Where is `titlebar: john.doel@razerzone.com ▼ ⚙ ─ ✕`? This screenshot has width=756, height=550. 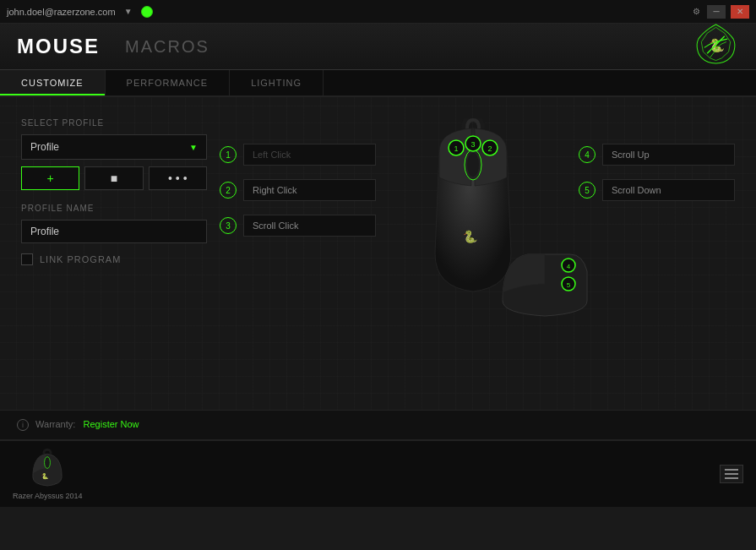 titlebar: john.doel@razerzone.com ▼ ⚙ ─ ✕ is located at coordinates (378, 12).